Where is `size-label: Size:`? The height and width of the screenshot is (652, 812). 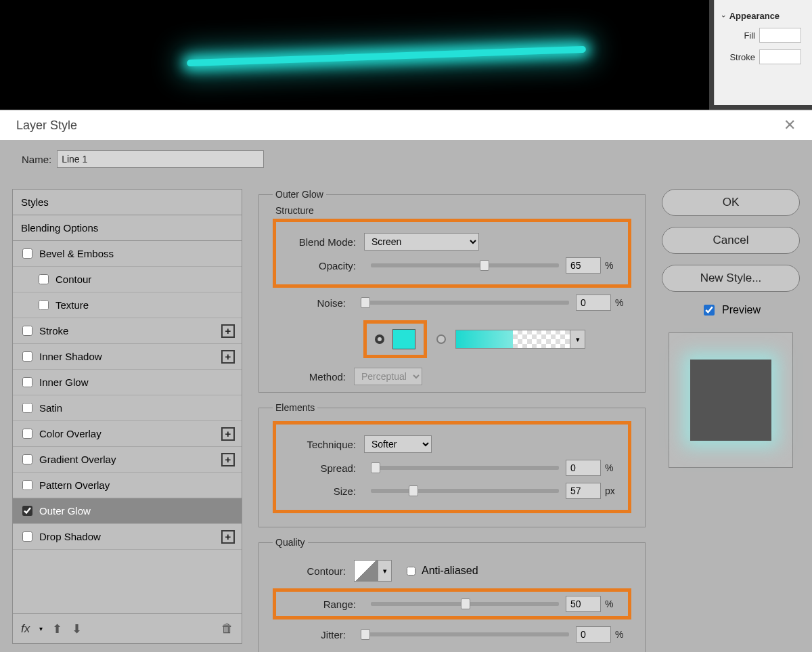
size-label: Size: is located at coordinates (323, 492).